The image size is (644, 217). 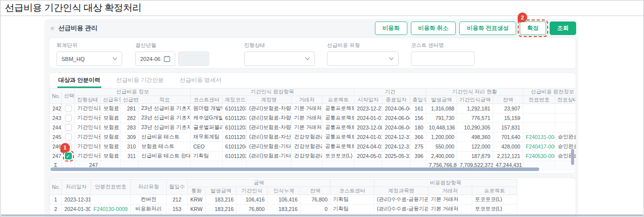 What do you see at coordinates (111, 209) in the screenshot?
I see `cell: F240130-0009` at bounding box center [111, 209].